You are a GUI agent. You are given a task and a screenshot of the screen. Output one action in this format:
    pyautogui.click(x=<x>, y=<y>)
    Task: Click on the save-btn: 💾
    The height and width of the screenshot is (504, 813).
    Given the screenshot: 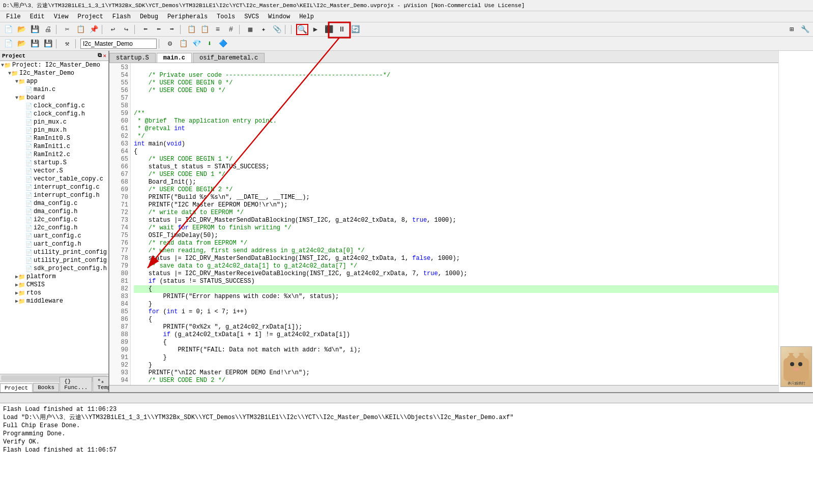 What is the action you would take?
    pyautogui.click(x=35, y=44)
    